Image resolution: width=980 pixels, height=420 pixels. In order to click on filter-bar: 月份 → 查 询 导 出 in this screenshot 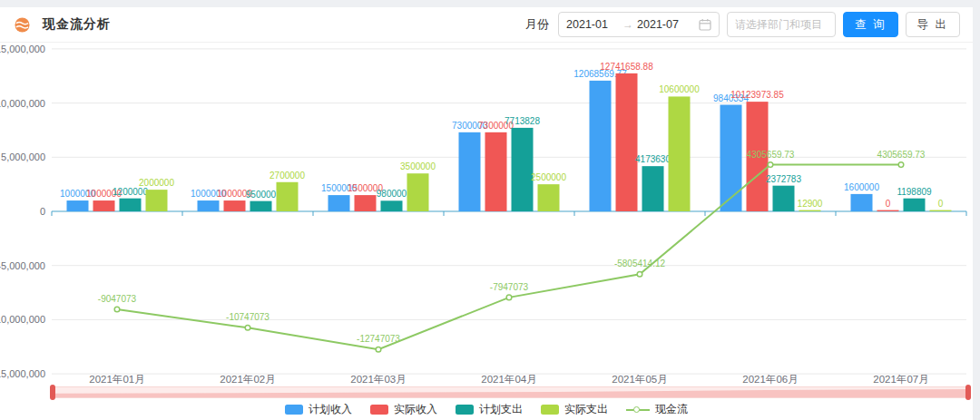, I will do `click(742, 24)`.